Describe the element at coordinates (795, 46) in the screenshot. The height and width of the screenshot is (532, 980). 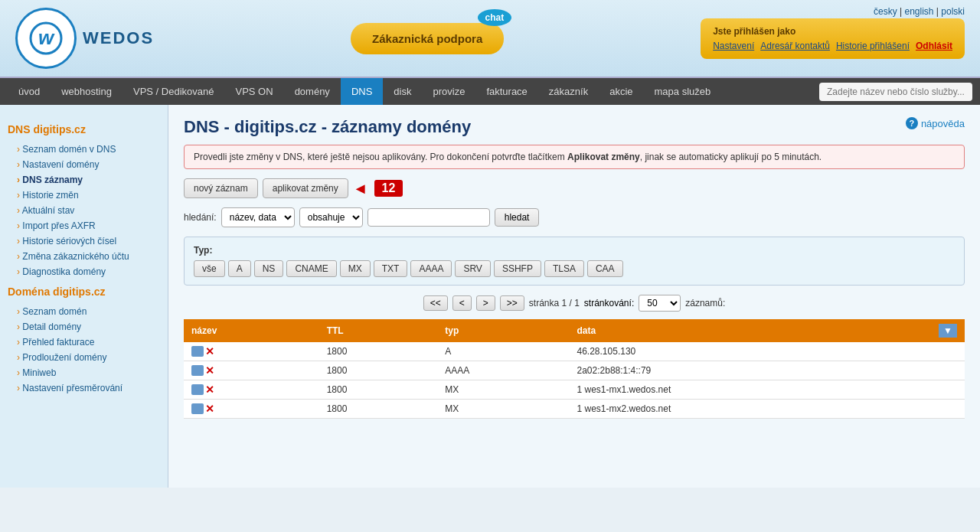
I see `contacts-link: Adresář kontaktů` at that location.